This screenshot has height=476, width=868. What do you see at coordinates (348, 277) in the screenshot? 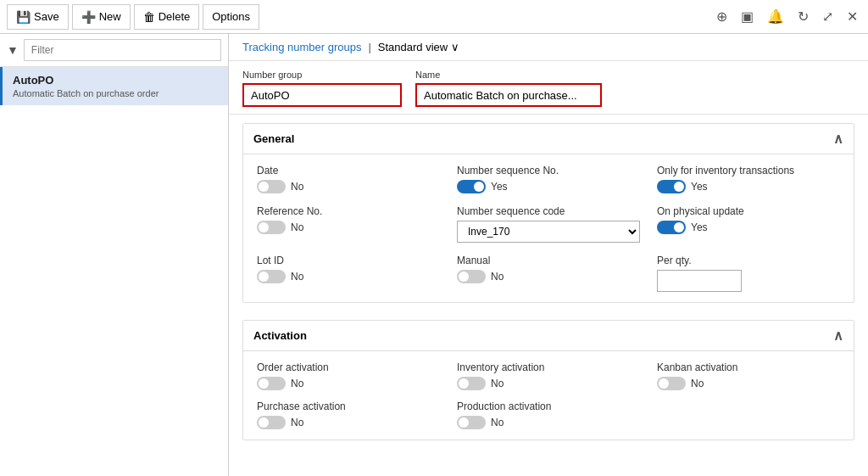
I see `lot-id-toggle-wrapper: No` at bounding box center [348, 277].